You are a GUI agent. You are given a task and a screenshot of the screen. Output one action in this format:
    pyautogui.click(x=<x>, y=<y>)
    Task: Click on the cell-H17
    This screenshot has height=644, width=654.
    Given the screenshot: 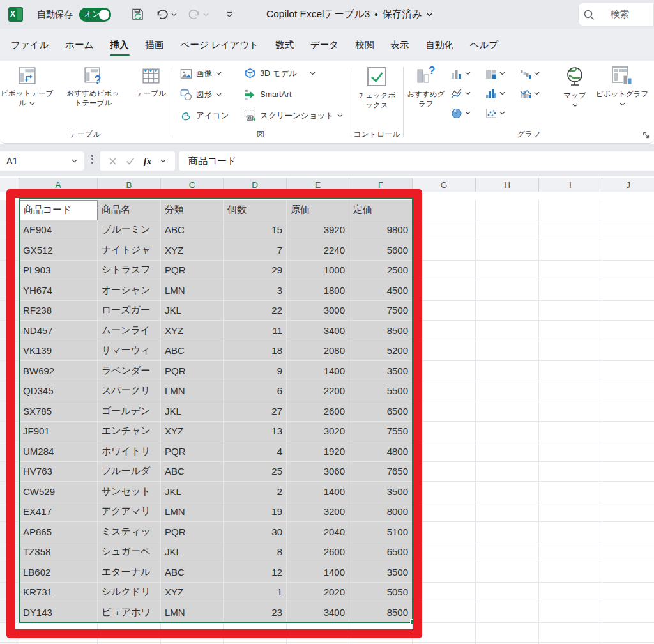 What is the action you would take?
    pyautogui.click(x=507, y=532)
    